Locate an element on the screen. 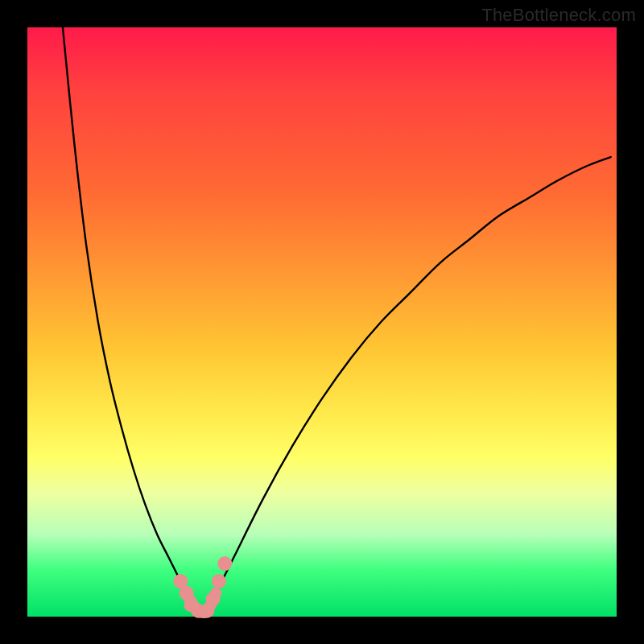 The width and height of the screenshot is (644, 644). marker-group is located at coordinates (203, 588).